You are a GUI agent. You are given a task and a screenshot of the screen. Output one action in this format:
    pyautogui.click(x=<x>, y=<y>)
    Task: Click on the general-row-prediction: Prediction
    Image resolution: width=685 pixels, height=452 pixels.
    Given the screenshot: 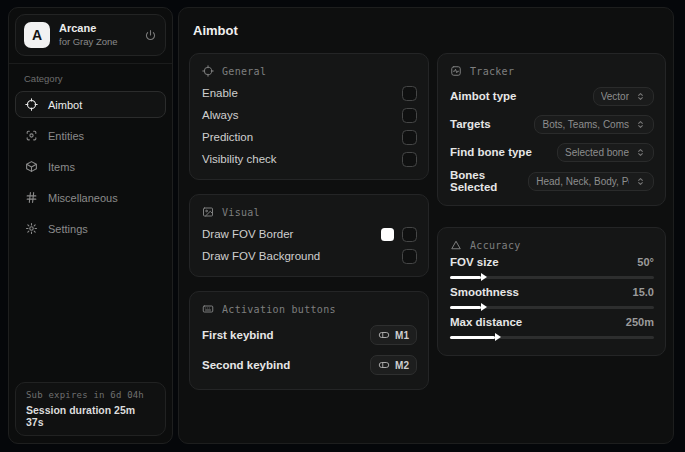 What is the action you would take?
    pyautogui.click(x=310, y=137)
    